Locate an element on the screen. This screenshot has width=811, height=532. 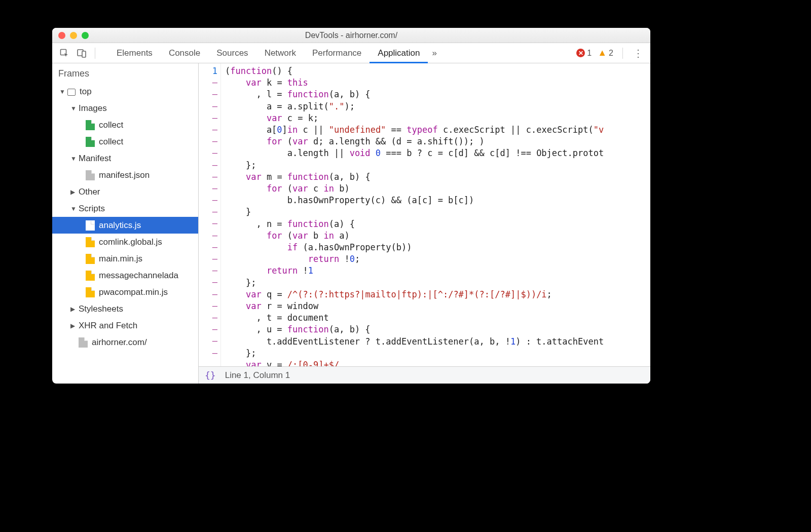
tree-label: messagechannelada is located at coordinates (139, 276).